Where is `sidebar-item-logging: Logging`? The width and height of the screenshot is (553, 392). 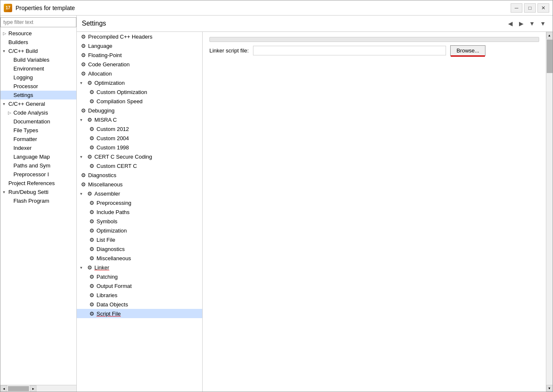
sidebar-item-logging: Logging is located at coordinates (39, 77).